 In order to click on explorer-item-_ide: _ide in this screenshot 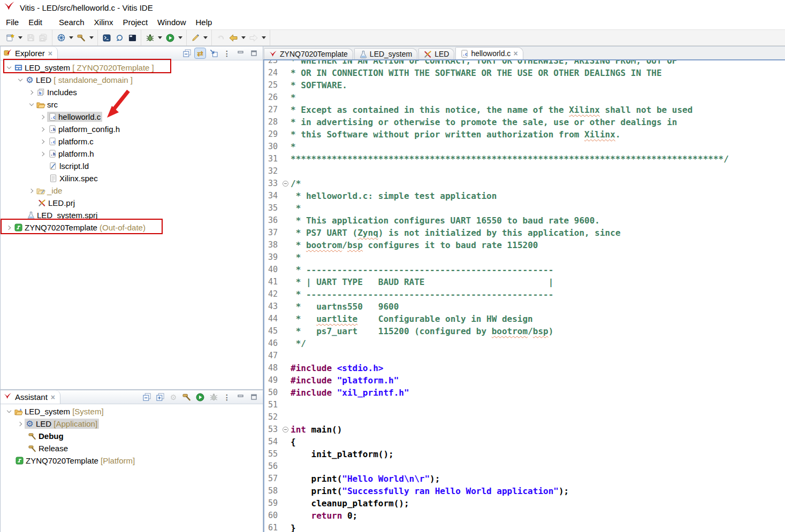, I will do `click(132, 190)`.